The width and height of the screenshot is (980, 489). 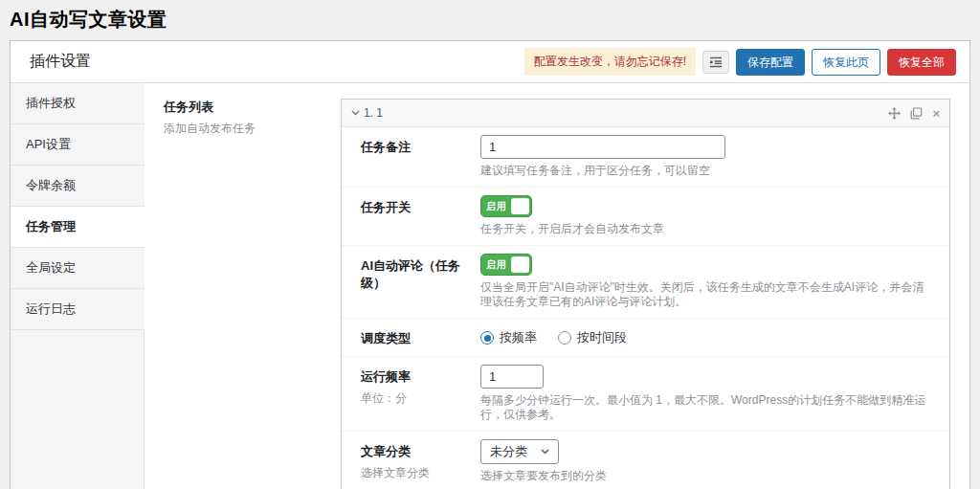 I want to click on radio-by-time-period-label: 按时间段, so click(x=602, y=338).